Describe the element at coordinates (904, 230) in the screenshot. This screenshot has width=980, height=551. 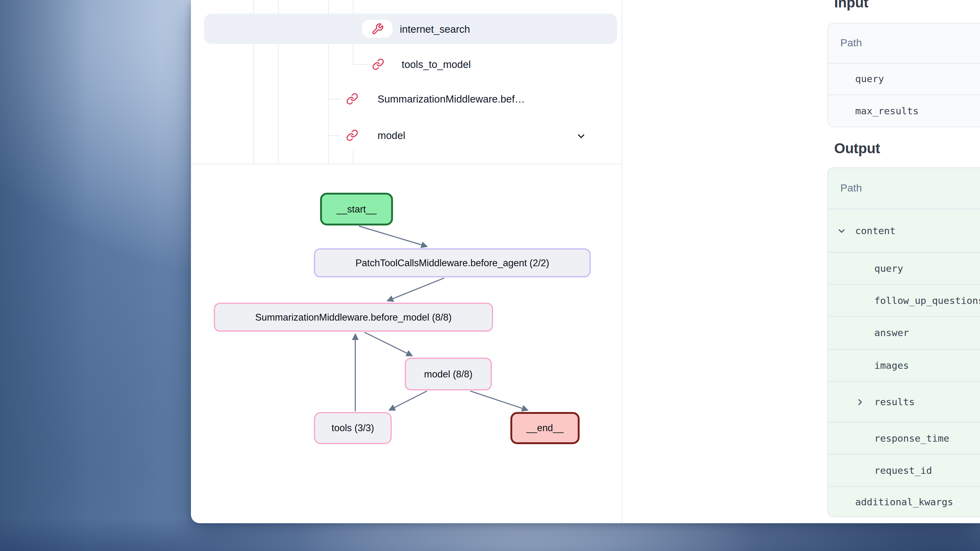
I see `path-row-content: content` at that location.